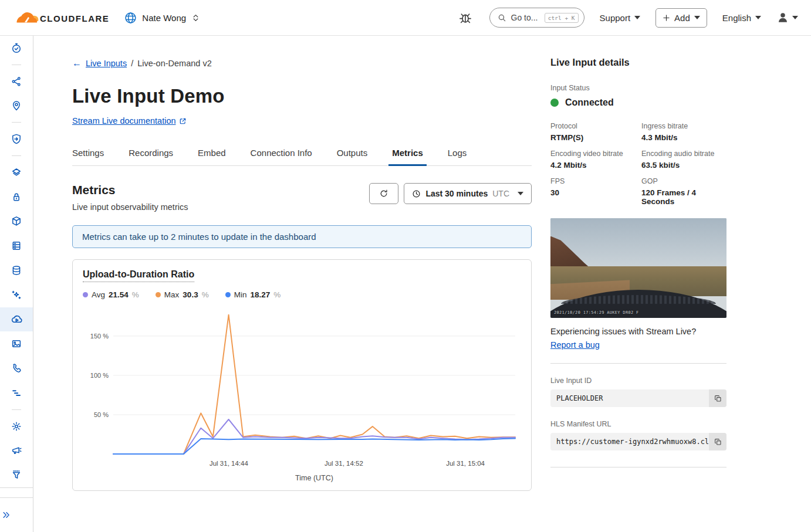 The height and width of the screenshot is (532, 811). What do you see at coordinates (86, 294) in the screenshot?
I see `legend-dot-avg` at bounding box center [86, 294].